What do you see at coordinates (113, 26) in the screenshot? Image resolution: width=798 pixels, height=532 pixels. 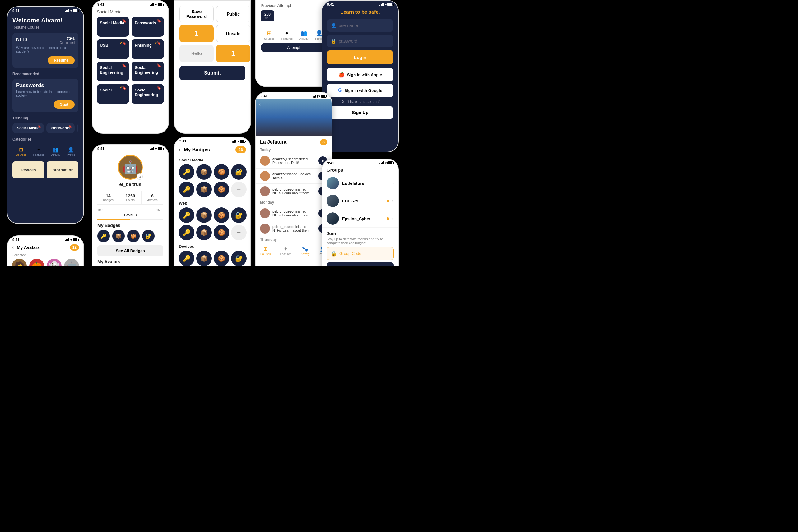 I see `tile-social-media: 🔖 Social Media` at bounding box center [113, 26].